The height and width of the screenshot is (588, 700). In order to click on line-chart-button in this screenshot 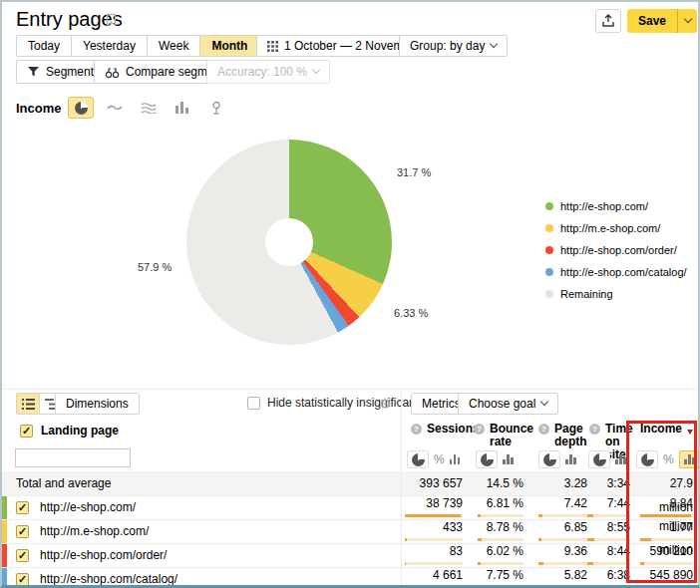, I will do `click(115, 108)`.